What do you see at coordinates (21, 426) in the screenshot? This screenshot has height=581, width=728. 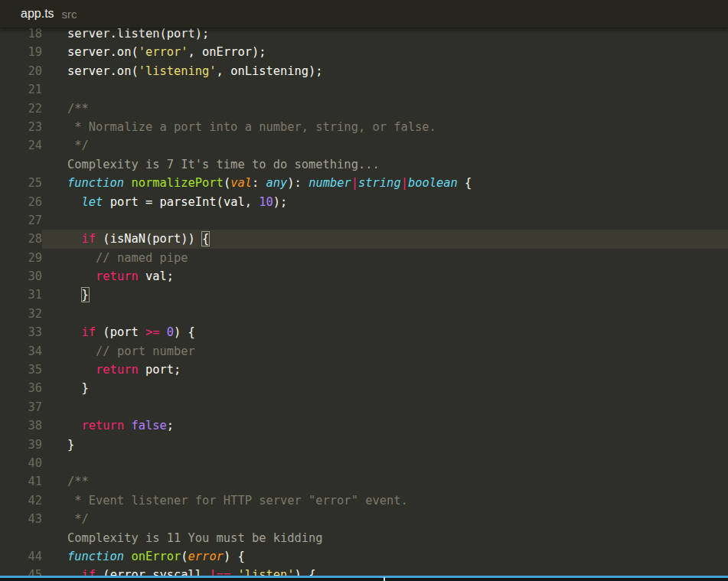 I see `line-number: 38` at bounding box center [21, 426].